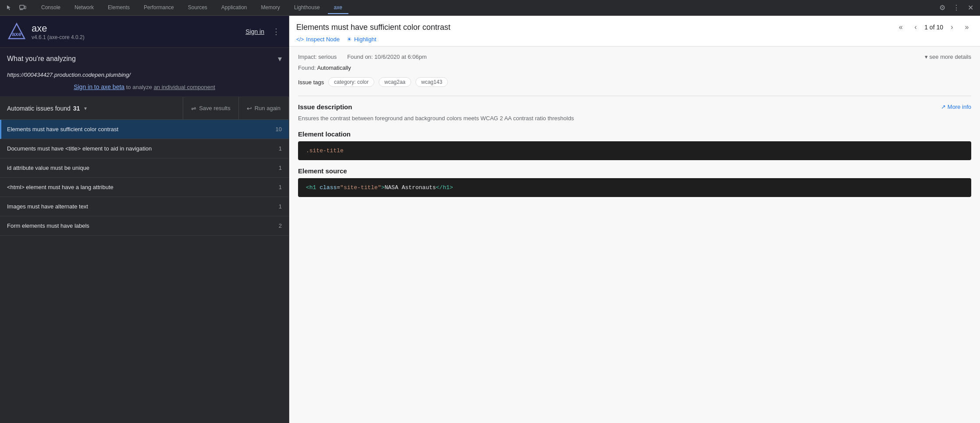 Image resolution: width=980 pixels, height=423 pixels. What do you see at coordinates (39, 108) in the screenshot?
I see `issues-count-label: Automatic issues found` at bounding box center [39, 108].